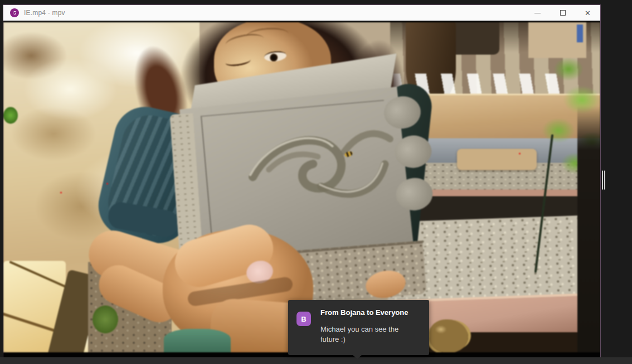  I want to click on rope-coil, so click(449, 336).